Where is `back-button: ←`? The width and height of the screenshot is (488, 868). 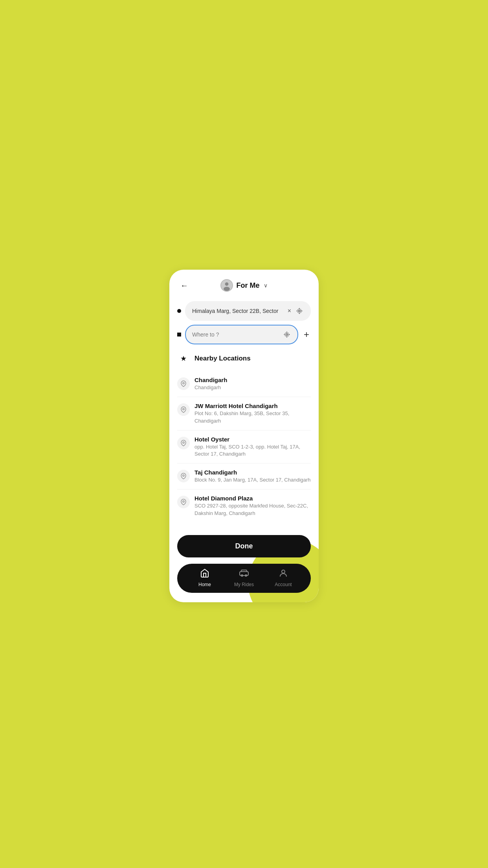
back-button: ← is located at coordinates (184, 285).